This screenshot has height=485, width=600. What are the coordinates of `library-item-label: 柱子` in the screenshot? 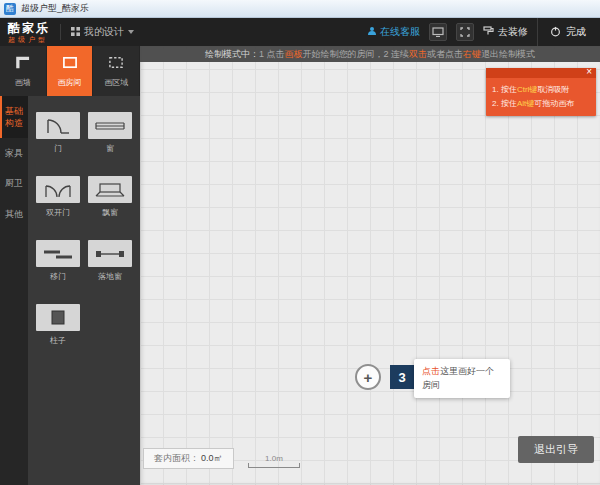 It's located at (58, 340).